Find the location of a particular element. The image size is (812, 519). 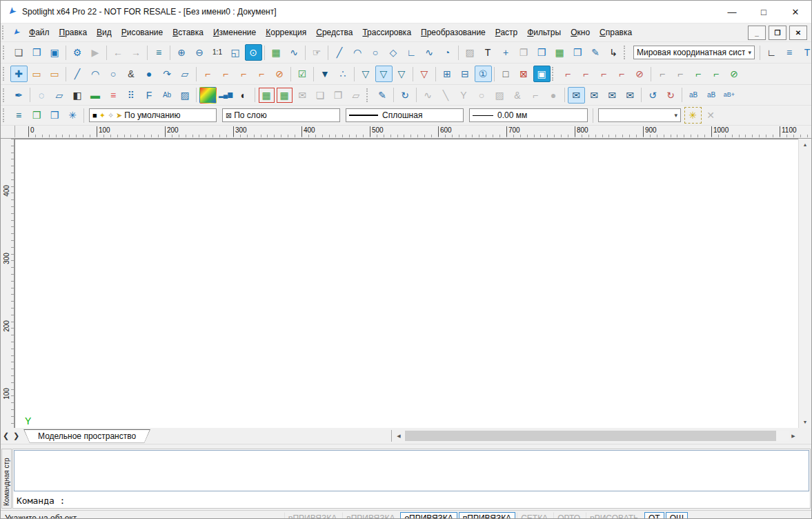

delete-selection-button: ✕ is located at coordinates (711, 115).